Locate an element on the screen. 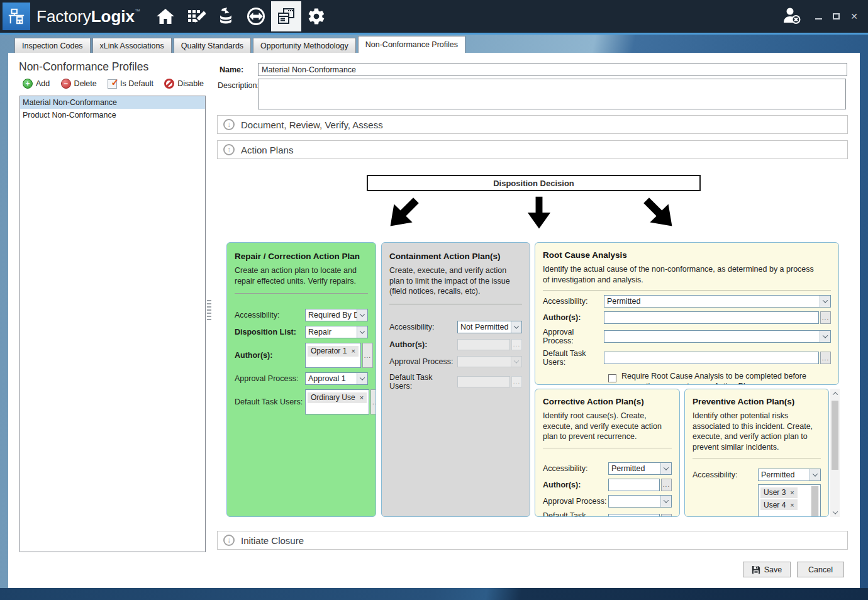 This screenshot has width=868, height=600. author-chip: Operator 1× is located at coordinates (333, 351).